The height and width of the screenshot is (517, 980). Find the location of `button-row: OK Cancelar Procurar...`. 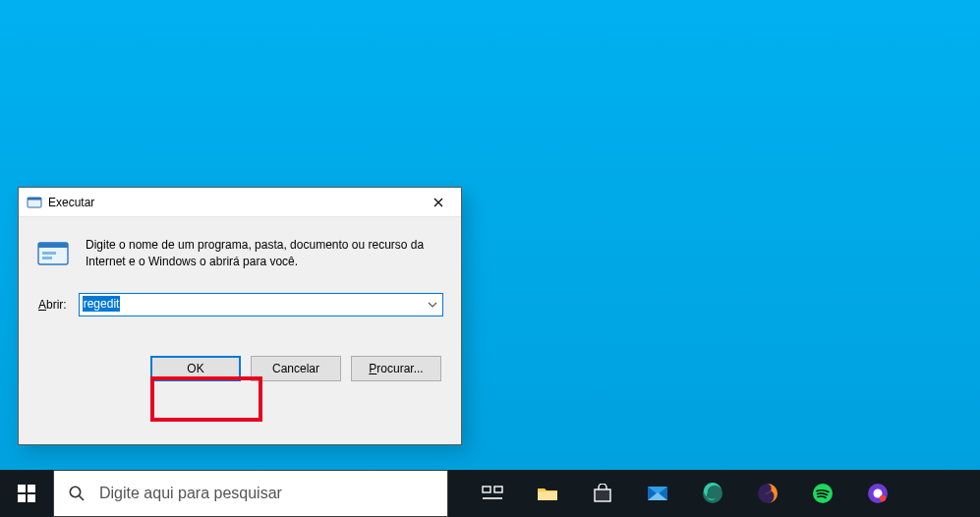

button-row: OK Cancelar Procurar... is located at coordinates (240, 369).